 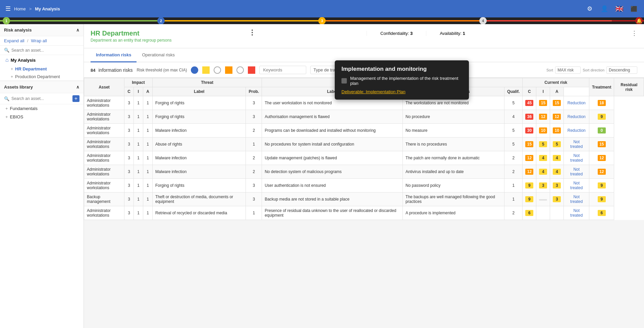 What do you see at coordinates (41, 99) in the screenshot?
I see `assets-search-input` at bounding box center [41, 99].